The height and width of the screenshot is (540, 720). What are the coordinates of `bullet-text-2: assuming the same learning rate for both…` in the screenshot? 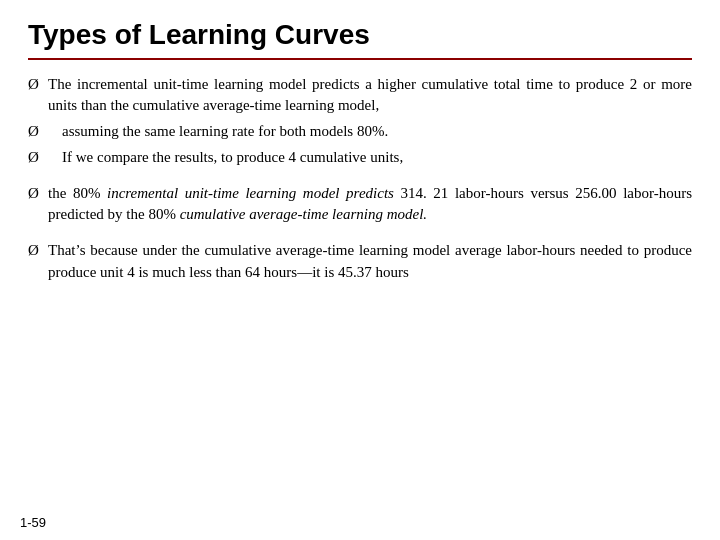 It's located at (370, 132).